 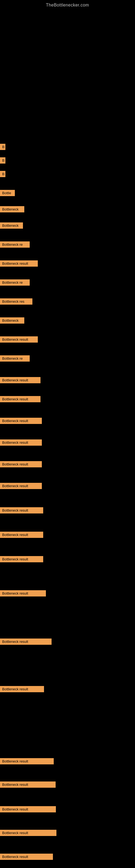 I want to click on bottleneck-result-item: Bottle, so click(x=7, y=193).